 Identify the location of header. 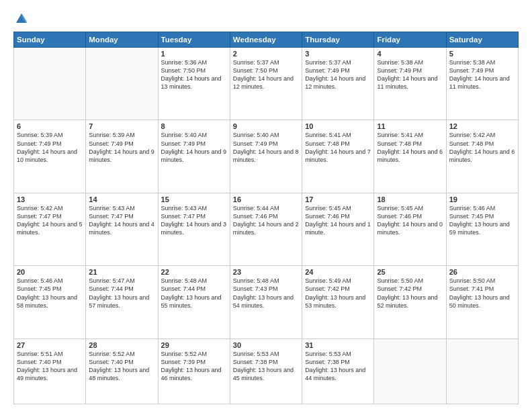
(266, 19).